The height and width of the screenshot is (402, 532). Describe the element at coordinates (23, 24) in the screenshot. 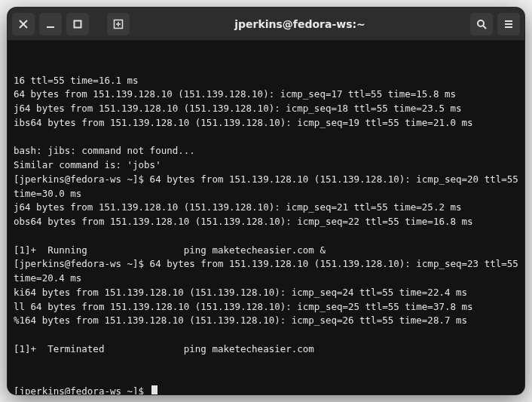

I see `close-icon` at that location.